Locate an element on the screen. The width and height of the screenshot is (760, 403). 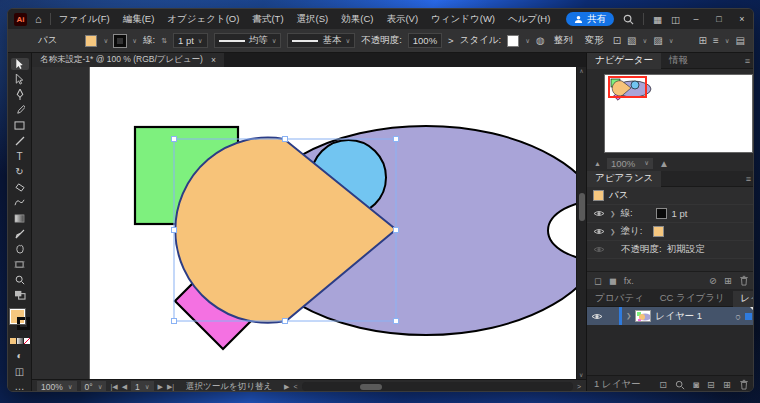
paintbrush-tool is located at coordinates (20, 110).